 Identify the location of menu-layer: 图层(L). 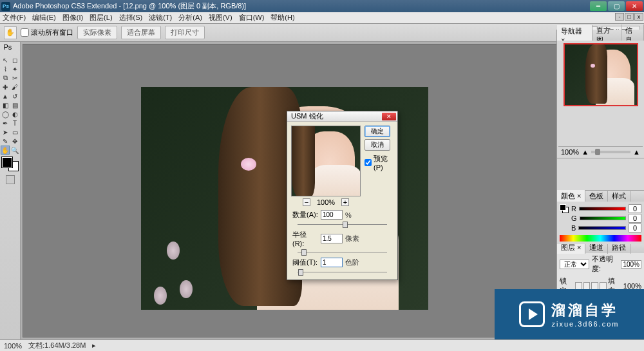
(100, 18).